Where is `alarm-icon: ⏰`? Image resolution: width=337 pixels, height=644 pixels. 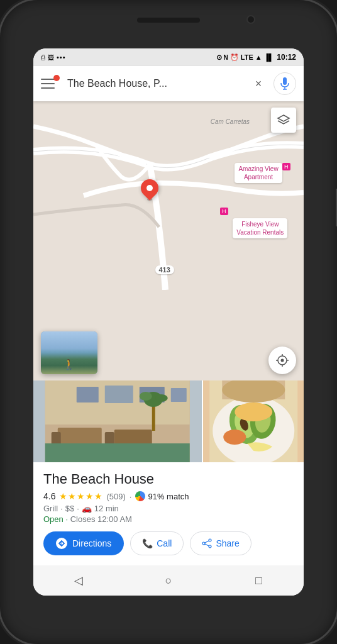 alarm-icon: ⏰ is located at coordinates (235, 58).